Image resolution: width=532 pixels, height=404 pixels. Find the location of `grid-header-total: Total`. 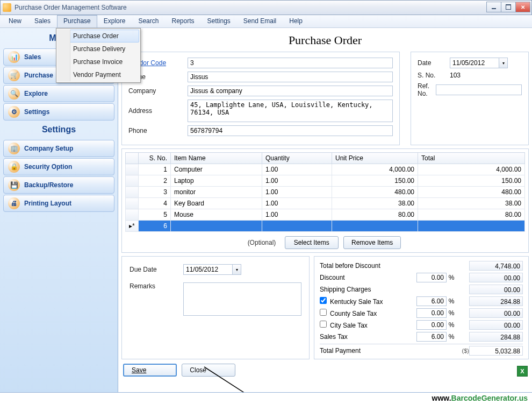

grid-header-total: Total is located at coordinates (472, 158).